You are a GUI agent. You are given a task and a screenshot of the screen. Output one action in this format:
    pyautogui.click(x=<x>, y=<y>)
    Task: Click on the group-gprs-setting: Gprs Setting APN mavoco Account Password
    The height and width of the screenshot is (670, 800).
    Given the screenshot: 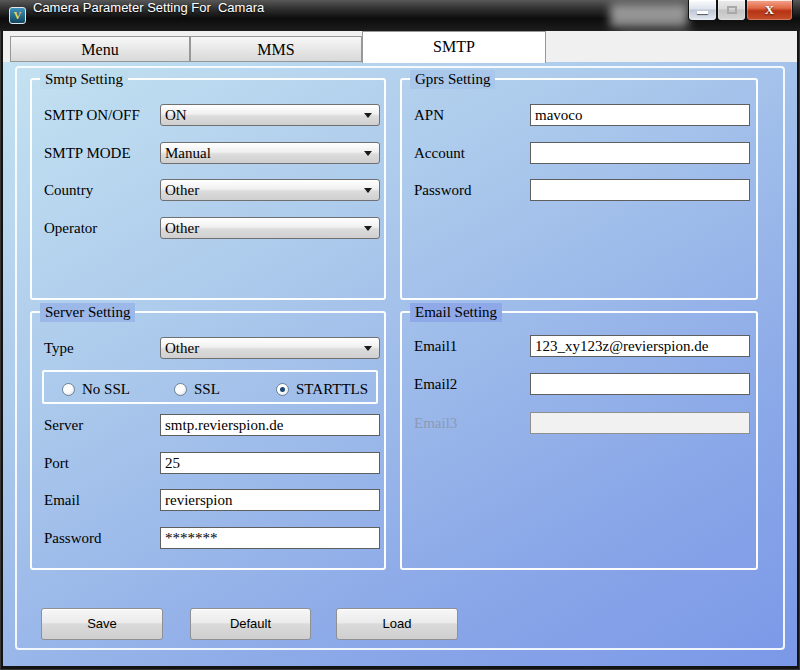 What is the action you would take?
    pyautogui.click(x=579, y=189)
    